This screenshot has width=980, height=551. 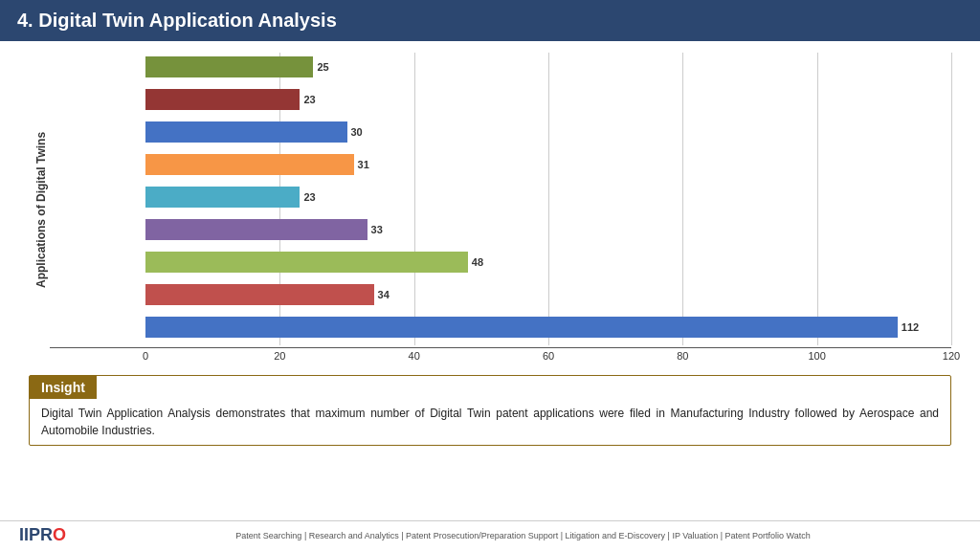 I want to click on bar-track: 112, so click(x=548, y=327).